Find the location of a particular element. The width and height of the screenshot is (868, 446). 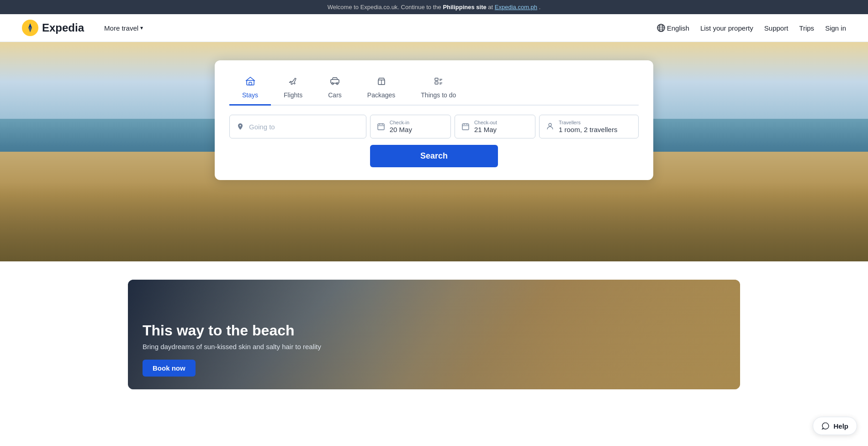

cars-icon is located at coordinates (335, 82).